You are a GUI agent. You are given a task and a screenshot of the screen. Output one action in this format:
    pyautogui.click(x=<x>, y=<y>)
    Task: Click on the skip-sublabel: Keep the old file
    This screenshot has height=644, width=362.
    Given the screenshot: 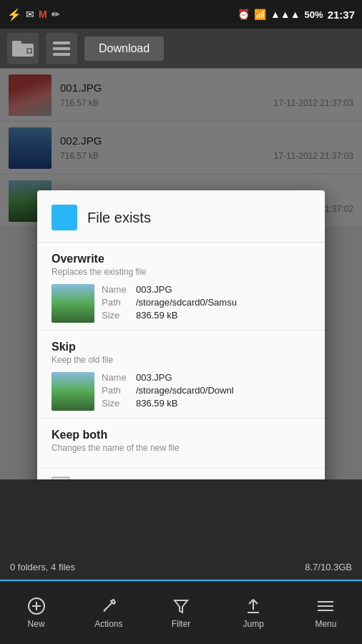 What is the action you would take?
    pyautogui.click(x=181, y=360)
    